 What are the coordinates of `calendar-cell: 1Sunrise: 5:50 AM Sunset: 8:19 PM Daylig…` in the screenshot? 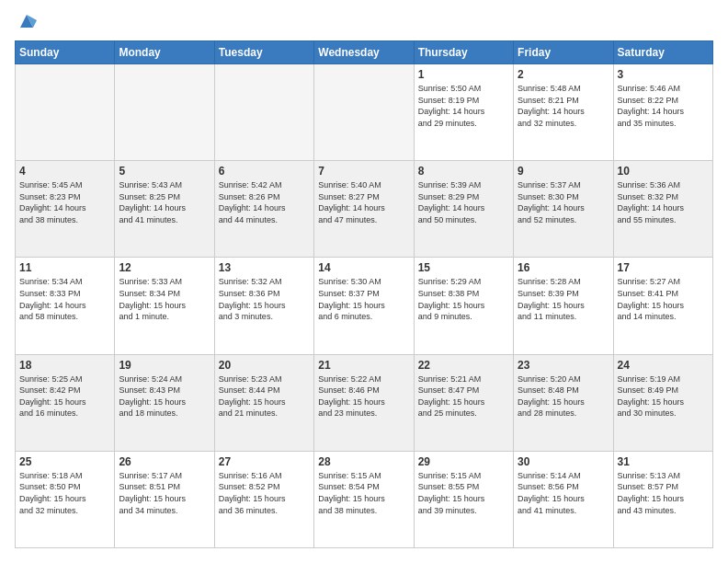 It's located at (463, 112).